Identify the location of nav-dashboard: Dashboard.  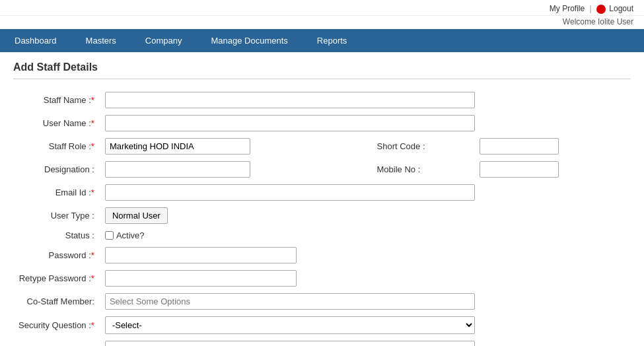
(36, 41).